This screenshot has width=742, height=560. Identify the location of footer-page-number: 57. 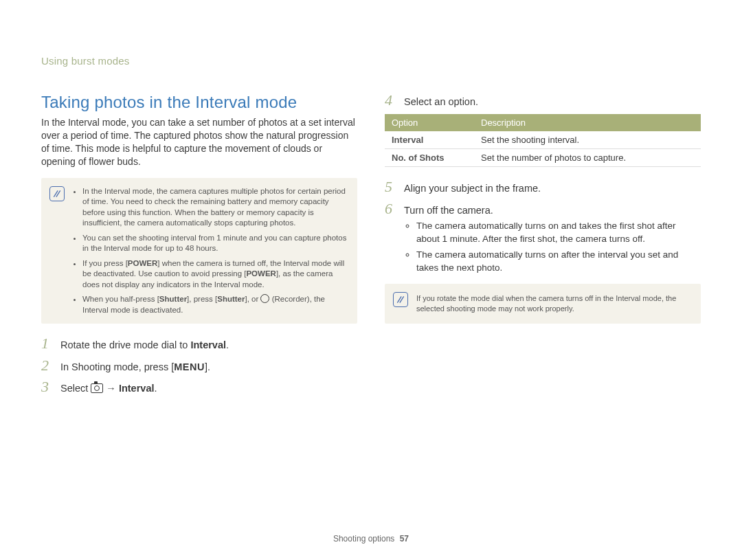
(404, 539).